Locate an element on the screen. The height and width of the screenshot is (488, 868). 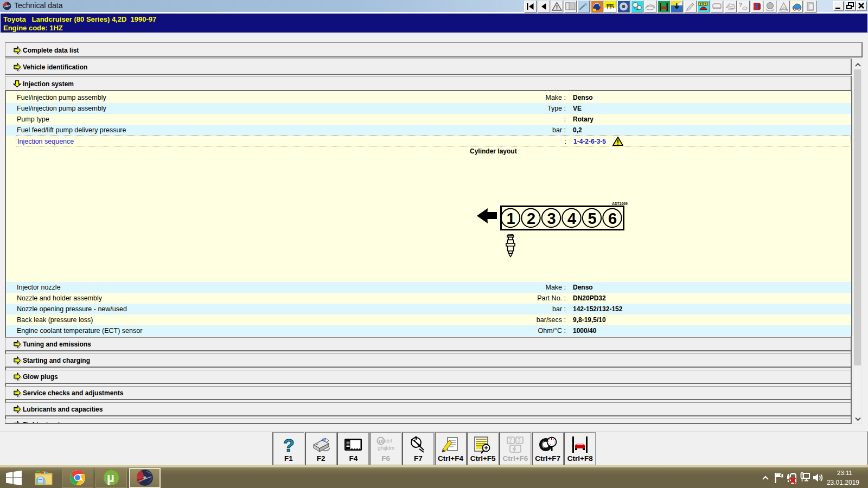
svg-text: ghijklm is located at coordinates (386, 448).